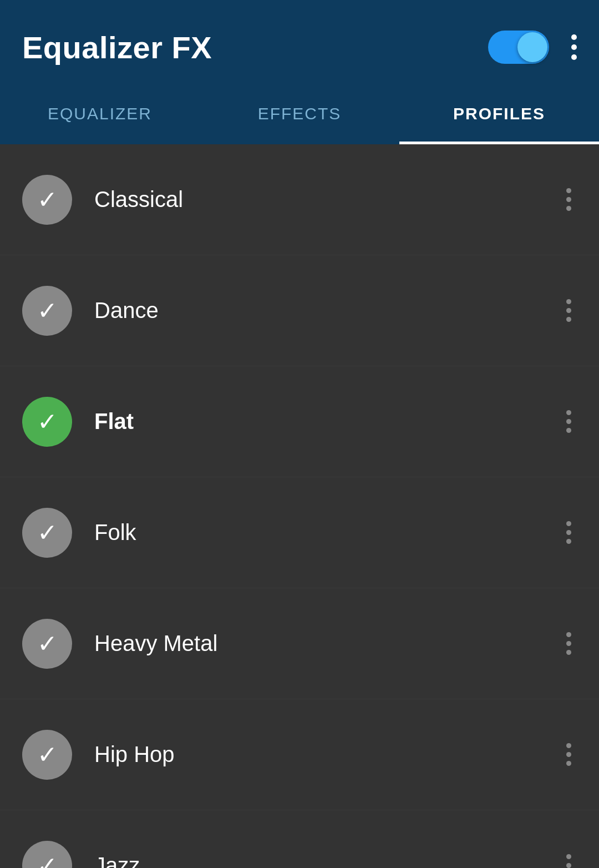 The width and height of the screenshot is (599, 868). What do you see at coordinates (300, 117) in the screenshot?
I see `tab-bar: EQUALIZER EFFECTS PROFILES` at bounding box center [300, 117].